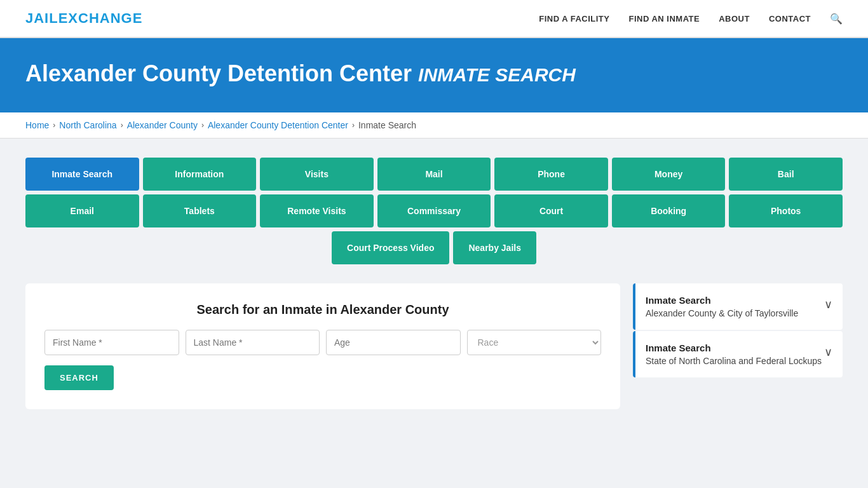  I want to click on logo-exchange: EXCHANGE, so click(100, 18).